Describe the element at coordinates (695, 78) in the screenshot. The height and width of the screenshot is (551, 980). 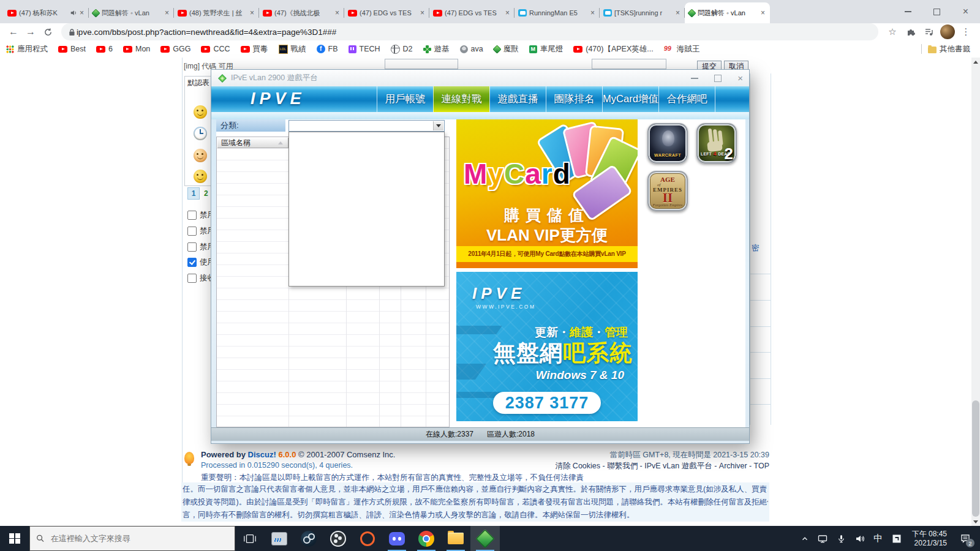
I see `app-minimize-button` at that location.